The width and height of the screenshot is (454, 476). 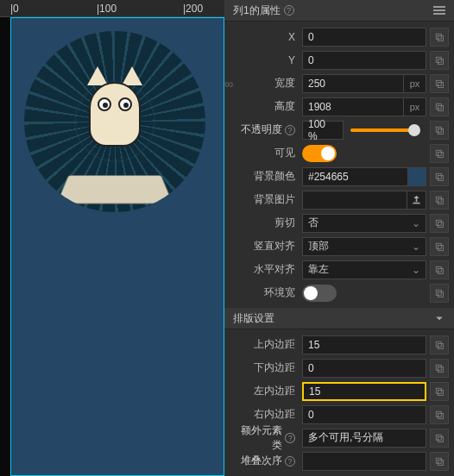 What do you see at coordinates (339, 367) in the screenshot?
I see `row-padding-bottom: 下内边距 0` at bounding box center [339, 367].